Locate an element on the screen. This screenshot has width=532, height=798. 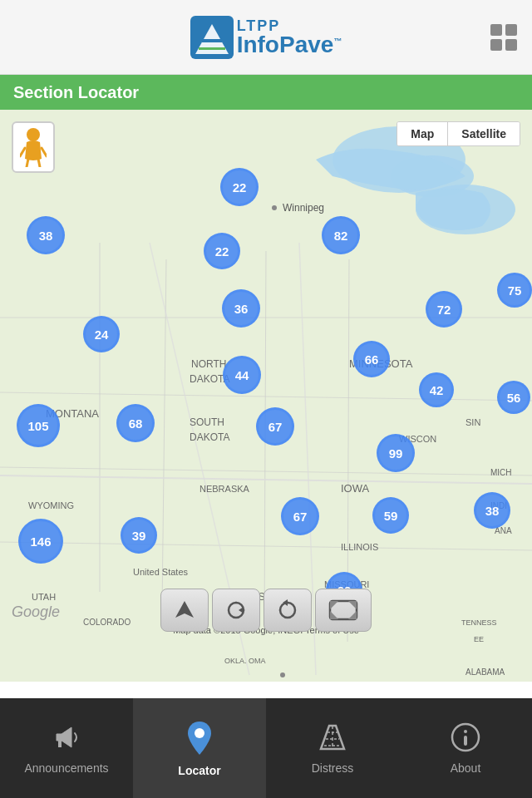
tab-distress: Distress is located at coordinates (332, 748).